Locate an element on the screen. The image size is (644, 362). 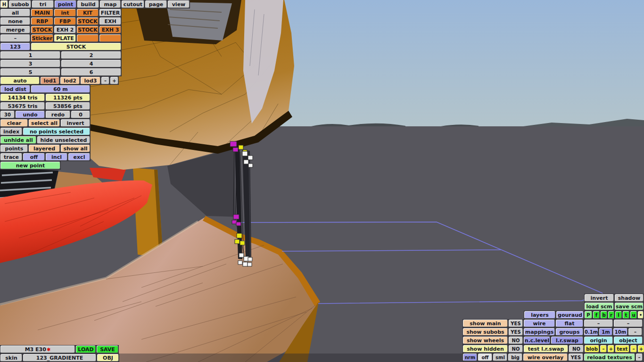
btn-show-subobs: show subobs is located at coordinates (486, 332).